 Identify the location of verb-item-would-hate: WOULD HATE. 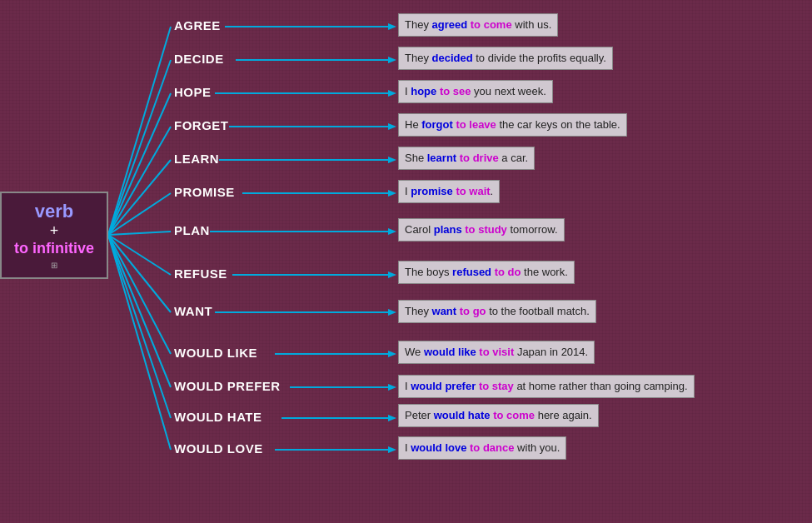
(218, 416).